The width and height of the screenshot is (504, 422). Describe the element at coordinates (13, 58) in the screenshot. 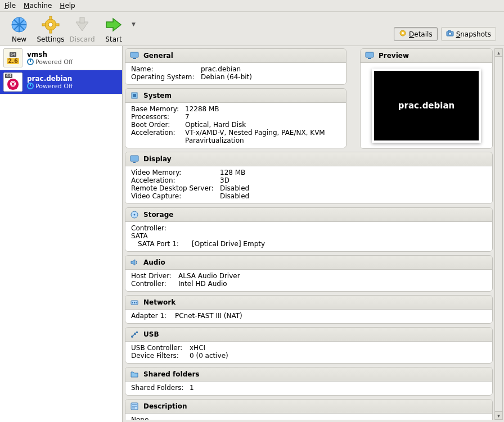

I see `os-icon: 64 2.6` at that location.